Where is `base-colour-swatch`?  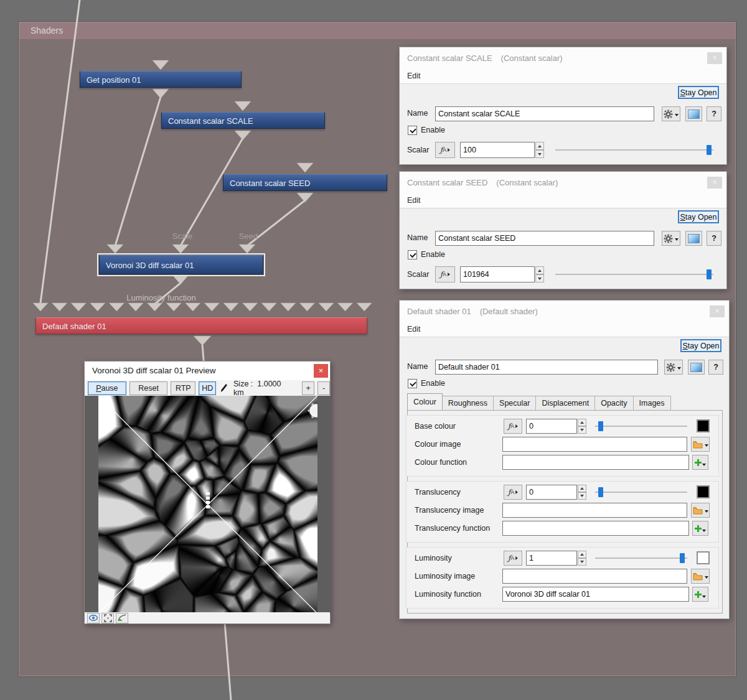
base-colour-swatch is located at coordinates (703, 426).